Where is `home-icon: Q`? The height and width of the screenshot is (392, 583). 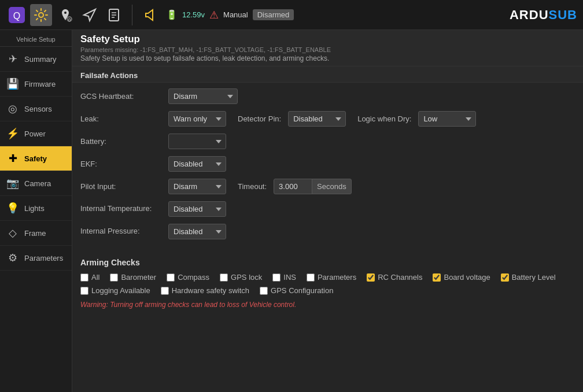
home-icon: Q is located at coordinates (17, 15).